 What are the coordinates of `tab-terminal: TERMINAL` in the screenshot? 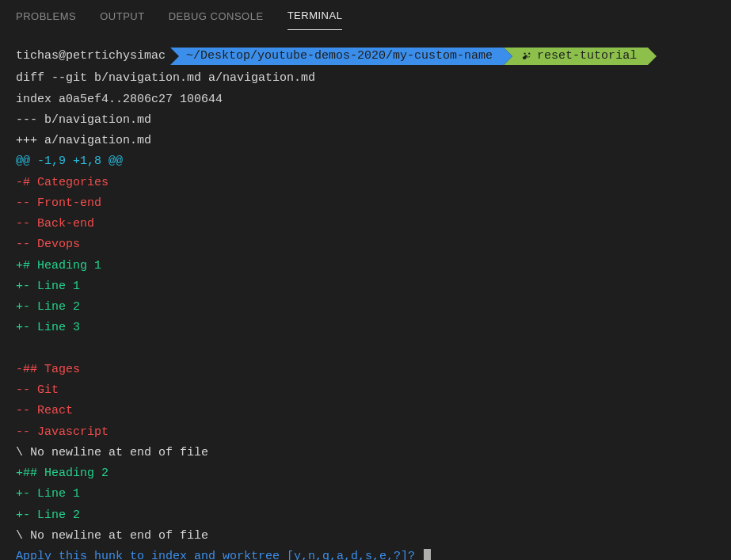 It's located at (315, 16).